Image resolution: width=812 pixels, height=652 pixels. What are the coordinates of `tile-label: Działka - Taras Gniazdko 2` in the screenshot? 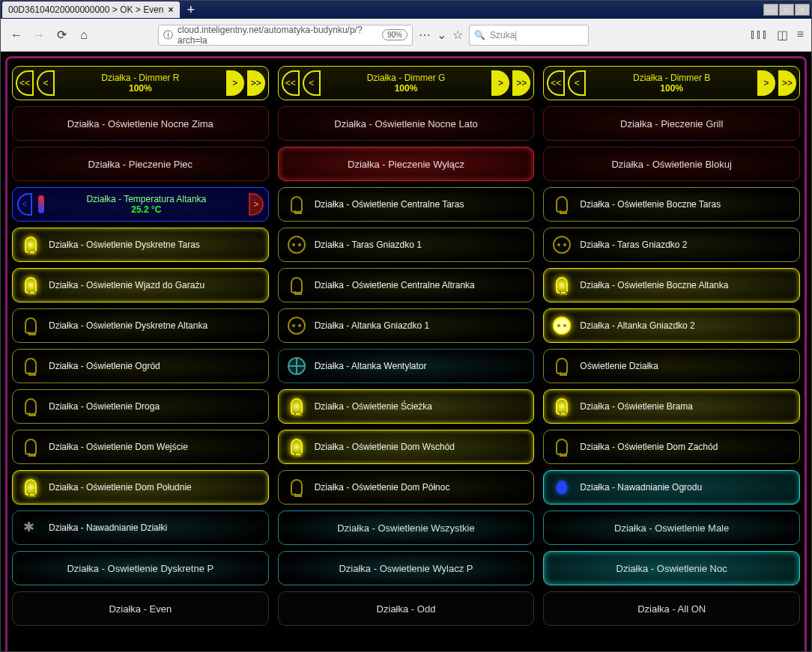 It's located at (686, 245).